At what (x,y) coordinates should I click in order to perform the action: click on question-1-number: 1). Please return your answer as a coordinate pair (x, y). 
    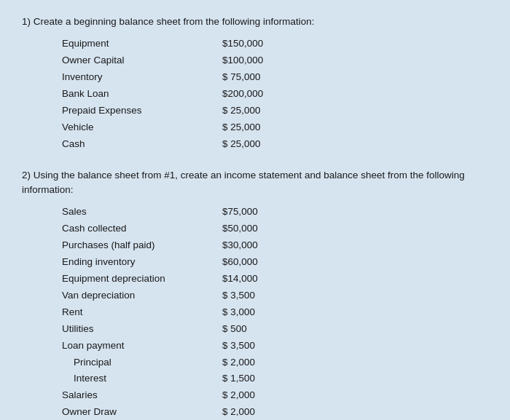
    Looking at the image, I should click on (26, 22).